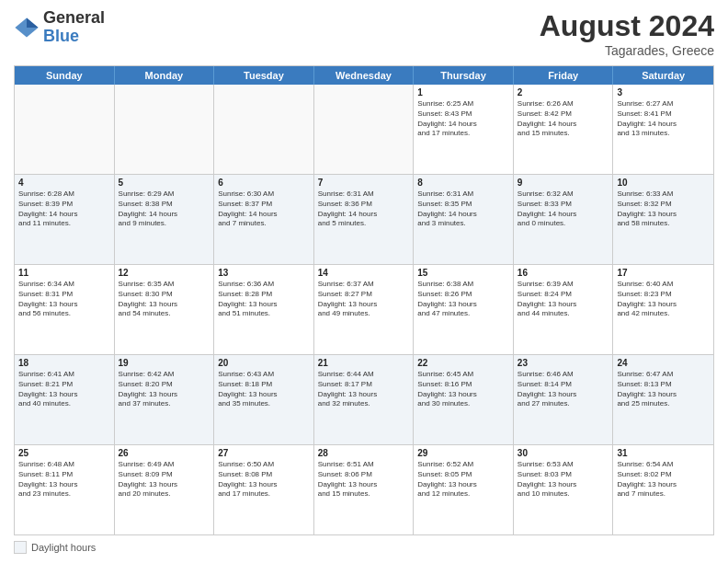 The height and width of the screenshot is (563, 728). What do you see at coordinates (64, 309) in the screenshot?
I see `calendar-cell: 11Sunrise: 6:34 AM Sunset: 8:31 PM Dayli…` at bounding box center [64, 309].